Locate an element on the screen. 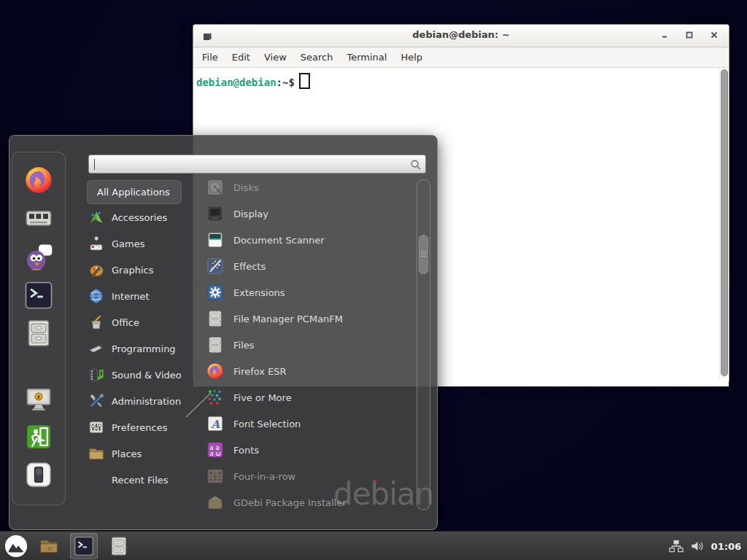  search-icon is located at coordinates (416, 165).